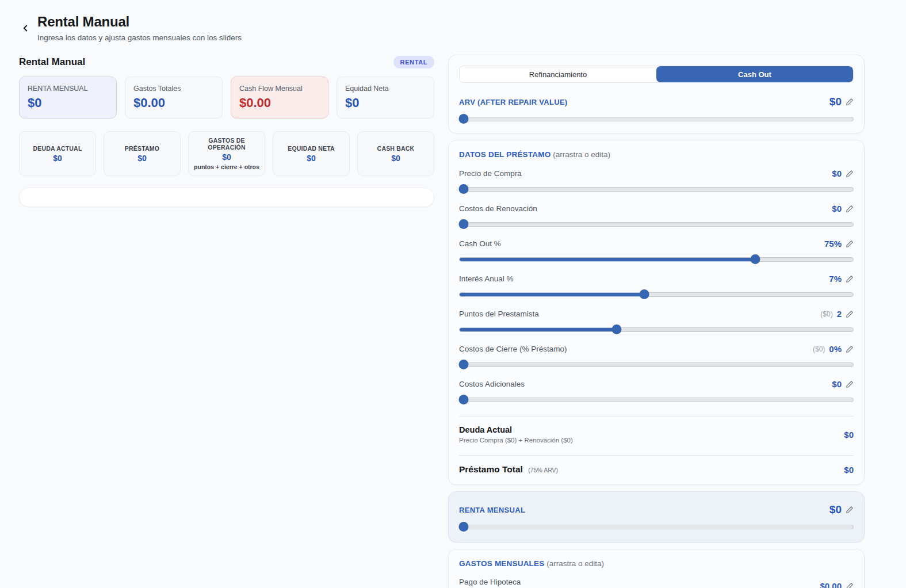 The height and width of the screenshot is (588, 906). What do you see at coordinates (487, 278) in the screenshot?
I see `row-label: Interés Anual %` at bounding box center [487, 278].